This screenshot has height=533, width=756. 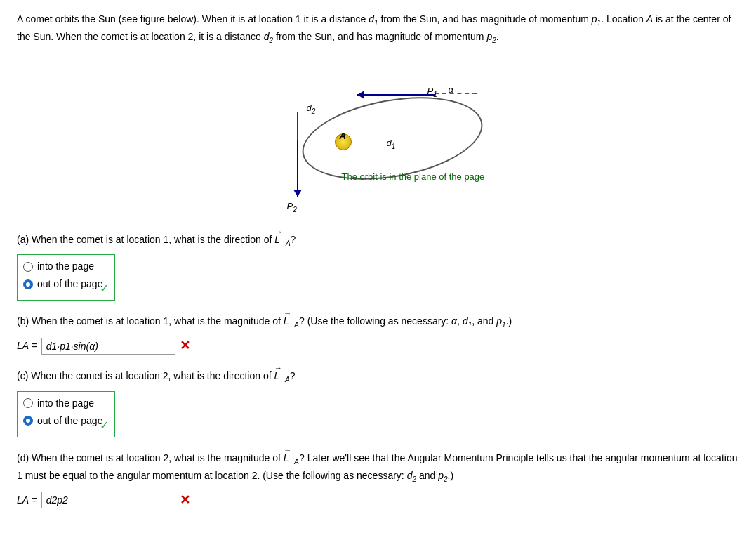 What do you see at coordinates (378, 334) in the screenshot?
I see `part-b-section: (b) When the comet is at location 1, wha…` at bounding box center [378, 334].